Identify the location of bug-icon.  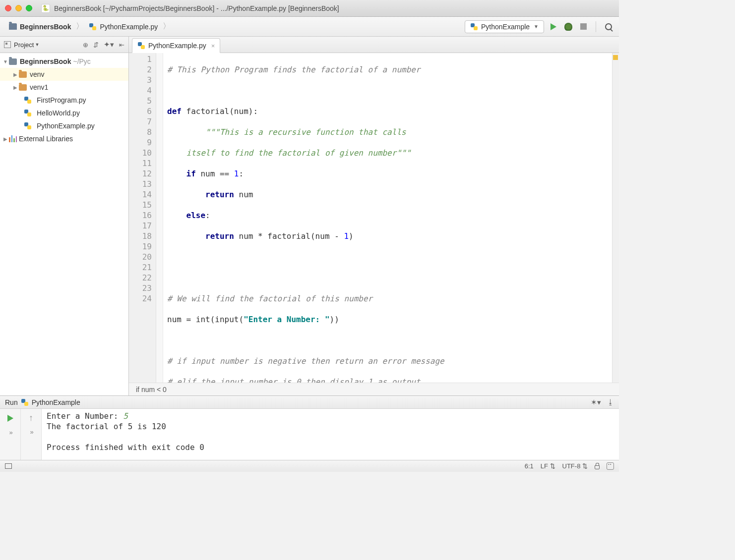
(568, 27).